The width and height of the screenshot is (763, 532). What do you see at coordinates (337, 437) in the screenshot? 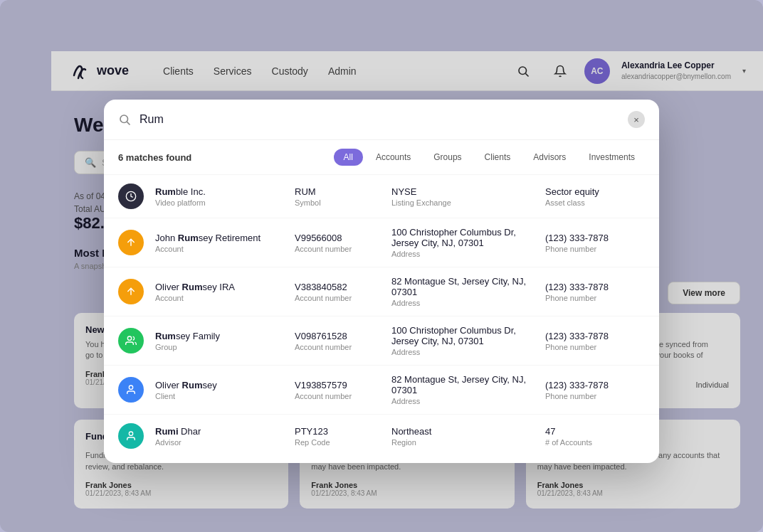
I see `result-col1-5: PTY123 Rep Code` at bounding box center [337, 437].